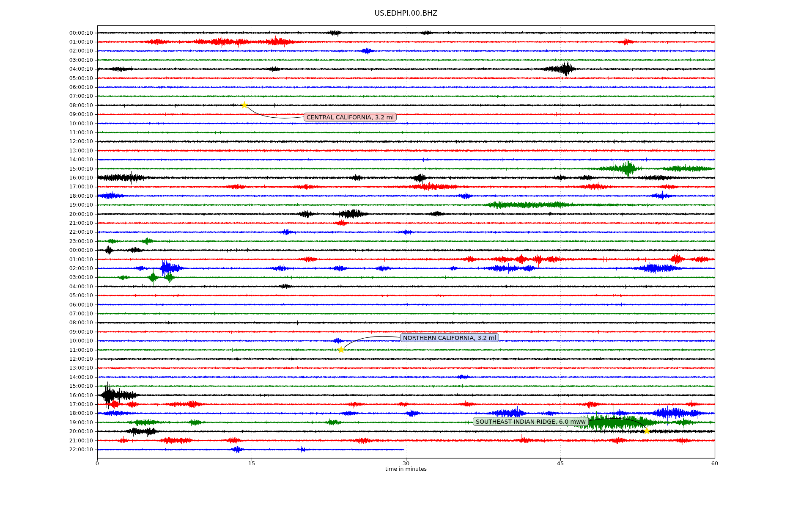  Describe the element at coordinates (47, 241) in the screenshot. I see `row-time-label: 23:00:10` at that location.